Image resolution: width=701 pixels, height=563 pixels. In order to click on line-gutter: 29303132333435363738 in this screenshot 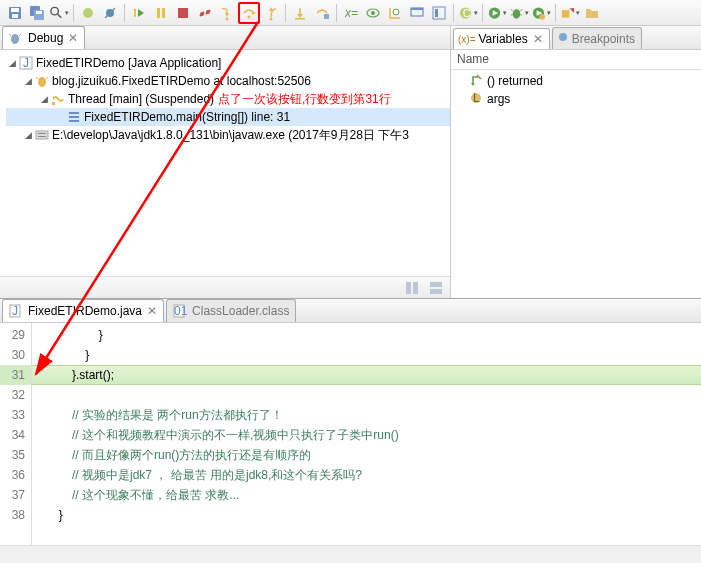, I will do `click(16, 434)`.